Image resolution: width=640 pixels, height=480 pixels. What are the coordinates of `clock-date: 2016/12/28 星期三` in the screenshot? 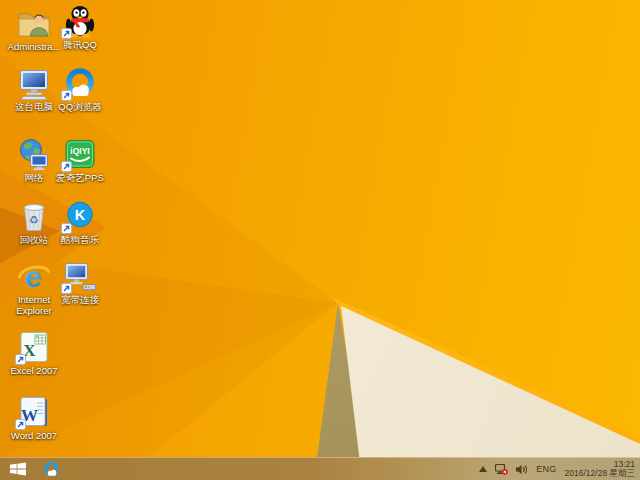 It's located at (600, 473).